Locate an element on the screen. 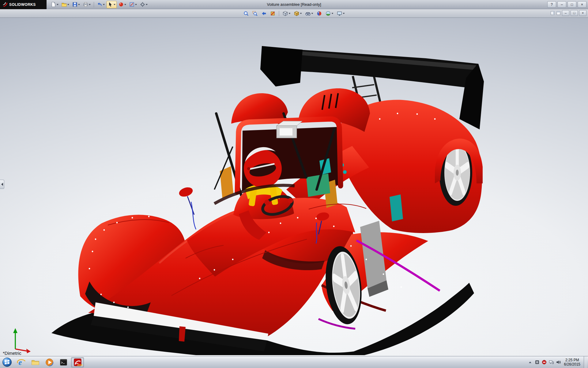 This screenshot has width=588, height=368. section-view-icon is located at coordinates (273, 13).